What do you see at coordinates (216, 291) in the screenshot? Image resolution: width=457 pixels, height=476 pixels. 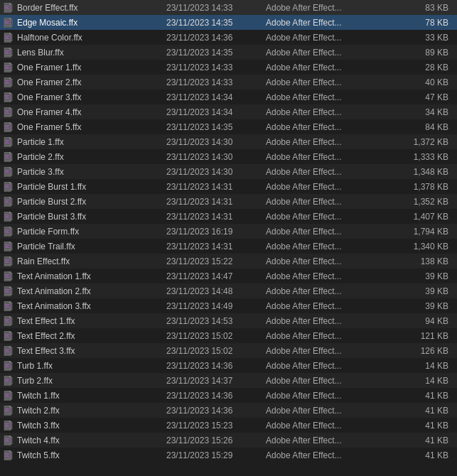 I see `file-date-cell: 23/11/2023 14:48` at bounding box center [216, 291].